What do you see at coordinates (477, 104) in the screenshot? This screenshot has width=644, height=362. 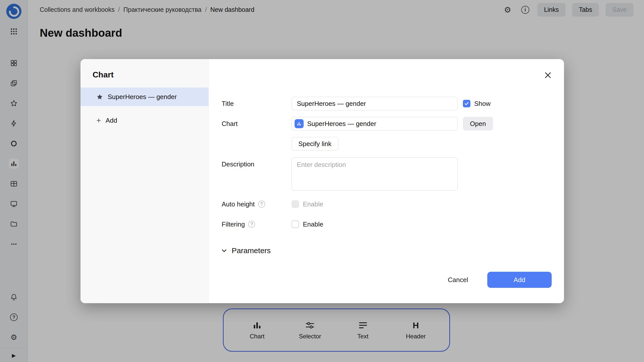 I see `show-title-checkbox-row: Show` at bounding box center [477, 104].